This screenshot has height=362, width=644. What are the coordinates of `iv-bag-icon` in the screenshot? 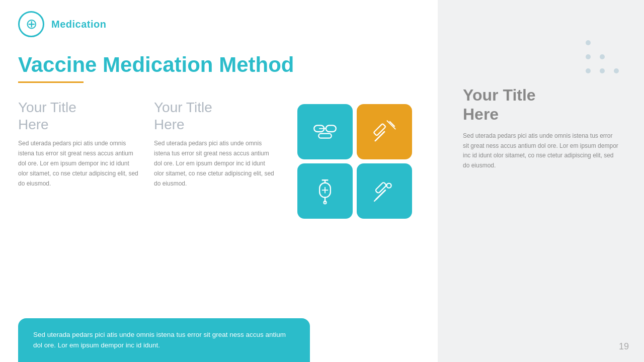 It's located at (325, 191).